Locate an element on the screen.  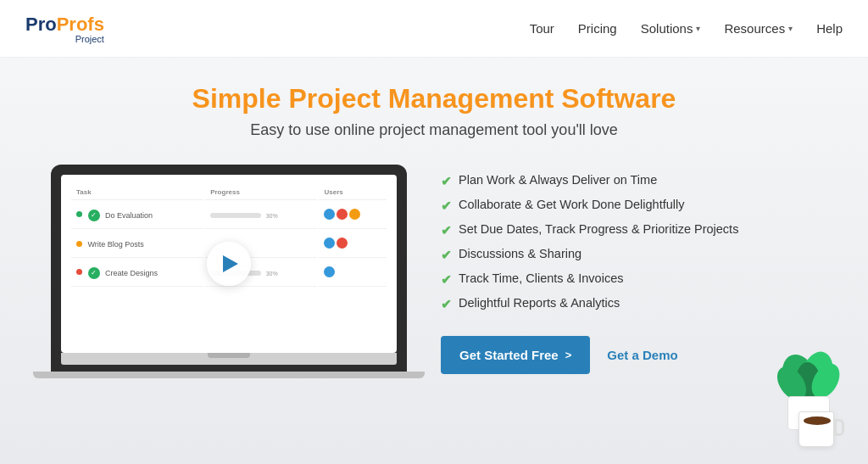
feature-text: Set Due Dates, Track Progress & Prioriti… is located at coordinates (598, 229).